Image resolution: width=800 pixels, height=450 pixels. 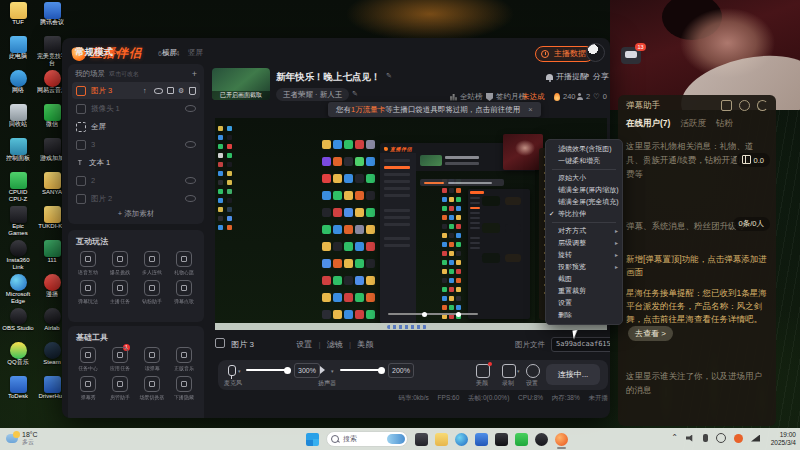 What do you see at coordinates (584, 202) in the screenshot?
I see `menu-item: 铺满全屏(完全填充)` at bounding box center [584, 202].